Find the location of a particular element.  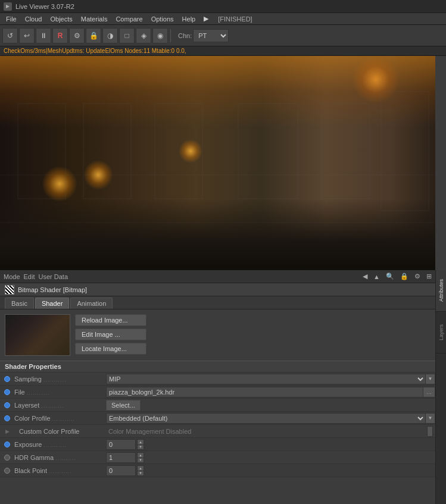

tool-region: □ is located at coordinates (127, 36).